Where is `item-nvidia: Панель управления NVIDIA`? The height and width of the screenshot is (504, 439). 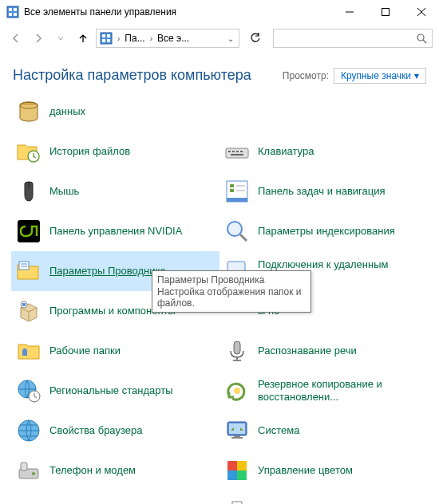 item-nvidia: Панель управления NVIDIA is located at coordinates (115, 231).